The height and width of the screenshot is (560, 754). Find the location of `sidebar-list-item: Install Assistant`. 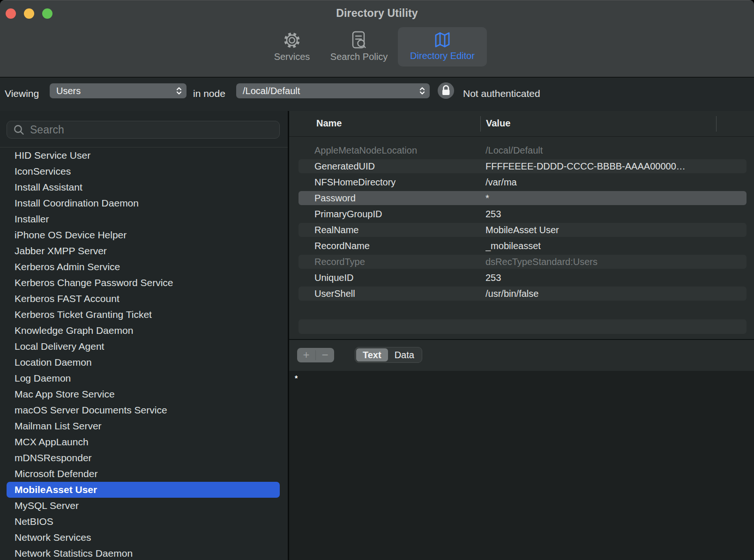

sidebar-list-item: Install Assistant is located at coordinates (144, 187).